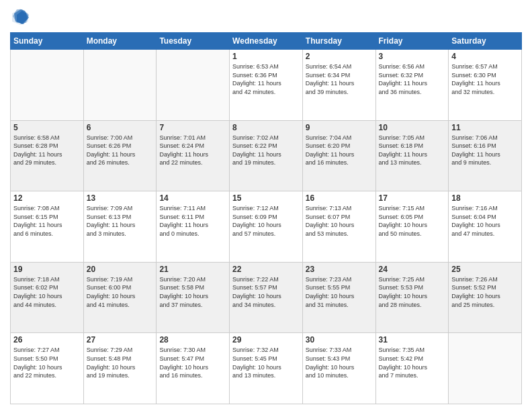  What do you see at coordinates (120, 340) in the screenshot?
I see `day-number: 27` at bounding box center [120, 340].